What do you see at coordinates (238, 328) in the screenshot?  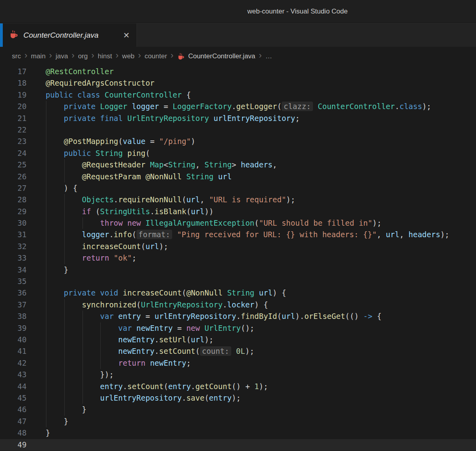 I see `code-line: 39 var newEntry = new UrlEntry();` at bounding box center [238, 328].